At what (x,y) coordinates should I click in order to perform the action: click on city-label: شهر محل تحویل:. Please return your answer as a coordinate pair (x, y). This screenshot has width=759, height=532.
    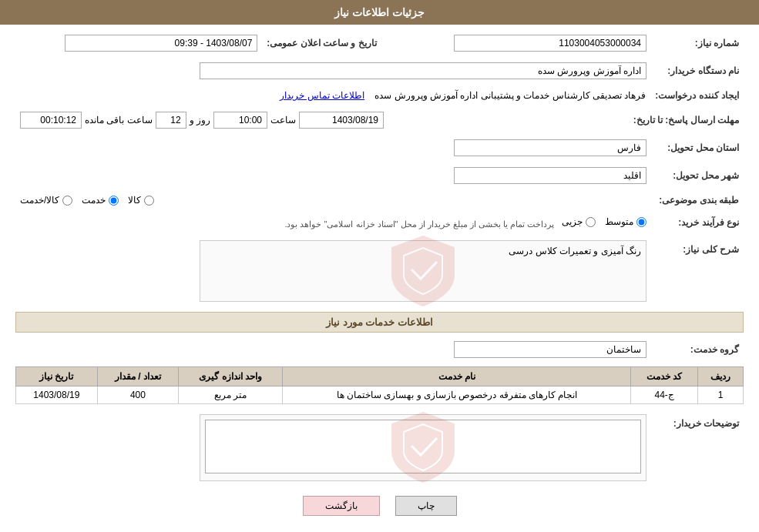
    Looking at the image, I should click on (697, 176).